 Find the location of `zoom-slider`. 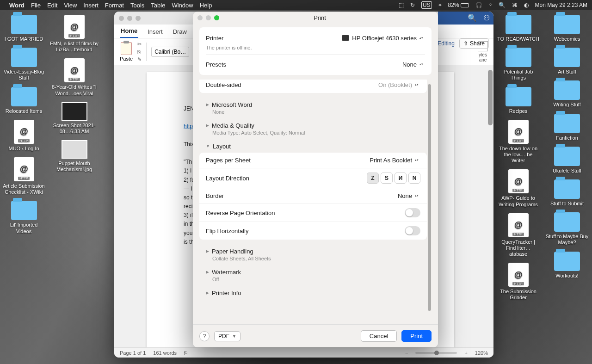

zoom-slider is located at coordinates (436, 353).